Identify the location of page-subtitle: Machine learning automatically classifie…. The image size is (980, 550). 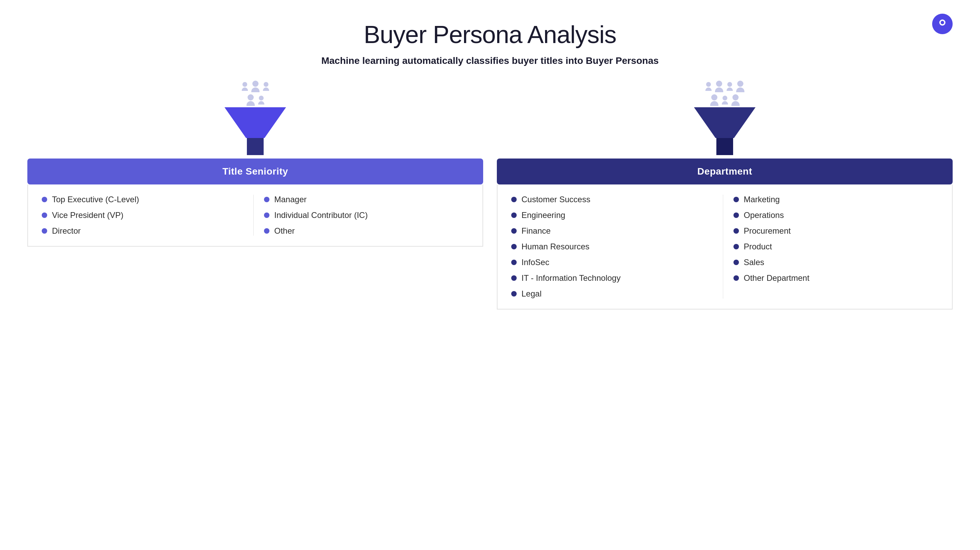
(490, 61).